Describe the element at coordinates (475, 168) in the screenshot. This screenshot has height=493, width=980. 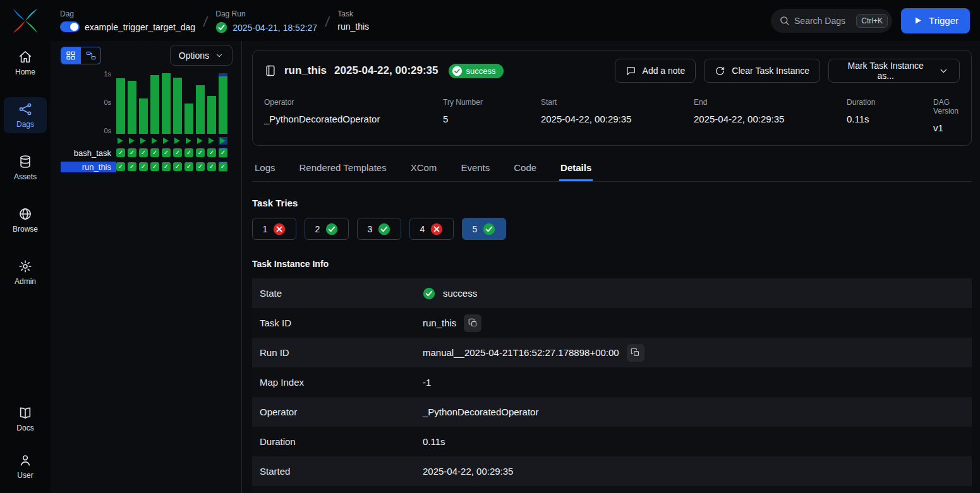
I see `tab-events: Events` at that location.